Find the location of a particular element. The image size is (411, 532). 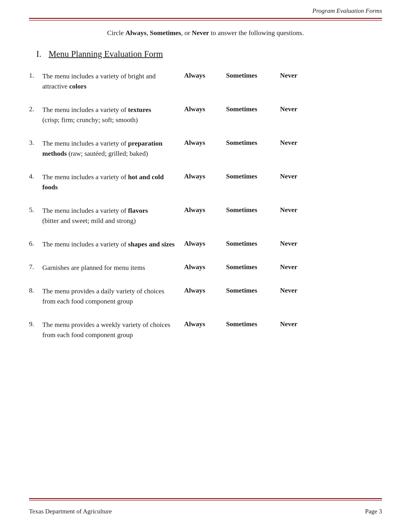

question-number-8: 8. is located at coordinates (36, 290).